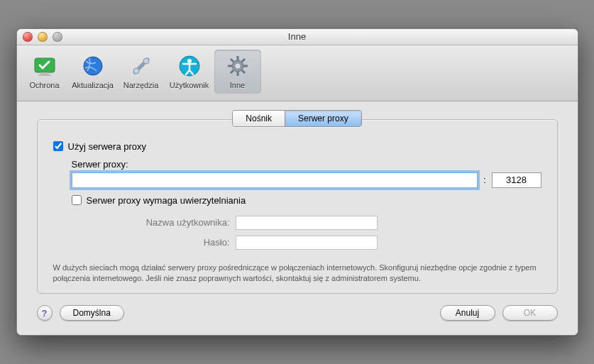  Describe the element at coordinates (141, 72) in the screenshot. I see `toolbar-item-narzedzia: Narzędzia` at that location.